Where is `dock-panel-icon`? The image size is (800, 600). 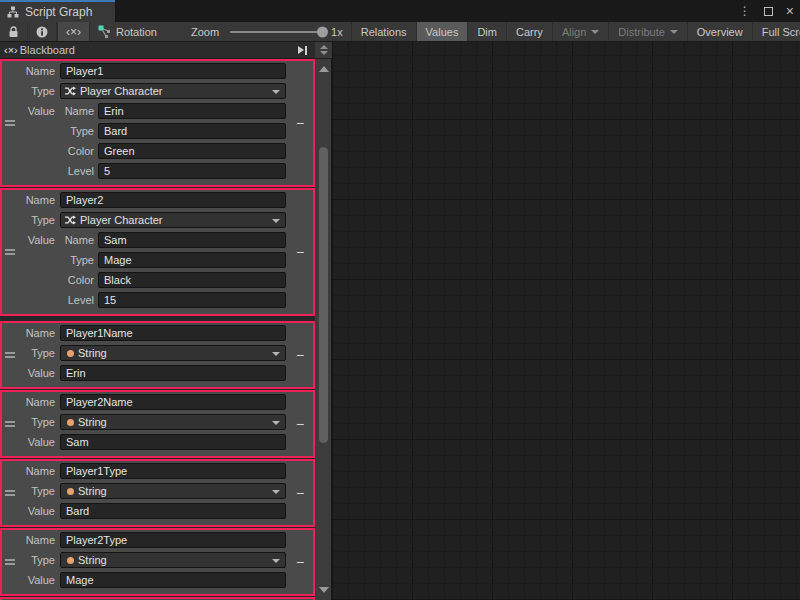 dock-panel-icon is located at coordinates (302, 50).